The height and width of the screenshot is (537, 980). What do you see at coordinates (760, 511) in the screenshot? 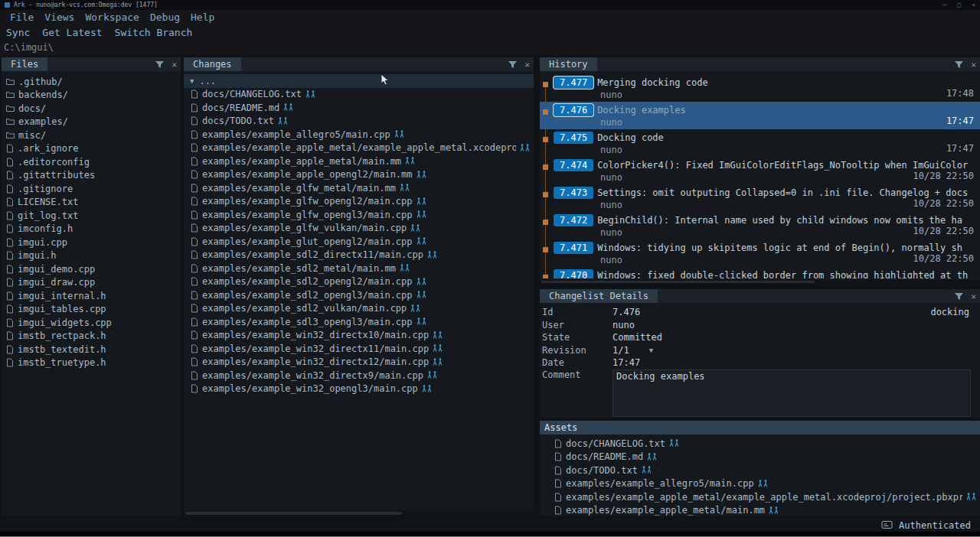
I see `asset-row: examples/example_apple_metal/main.mm` at bounding box center [760, 511].